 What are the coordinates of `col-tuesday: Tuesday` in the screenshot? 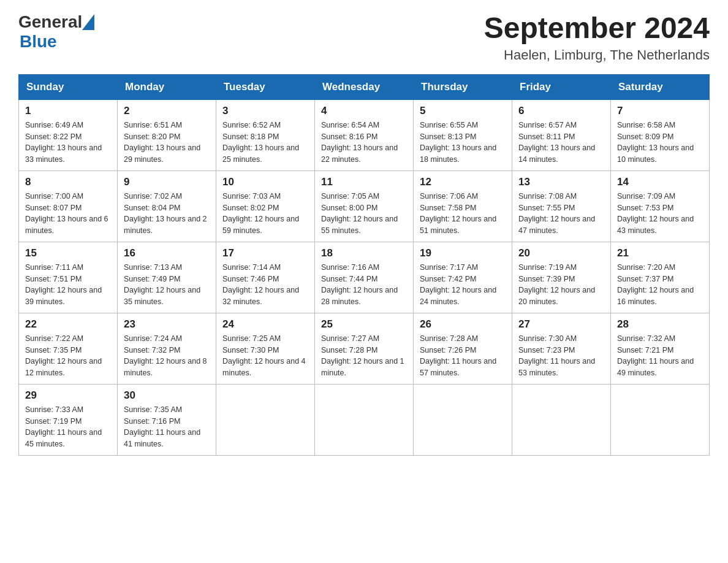 It's located at (266, 87).